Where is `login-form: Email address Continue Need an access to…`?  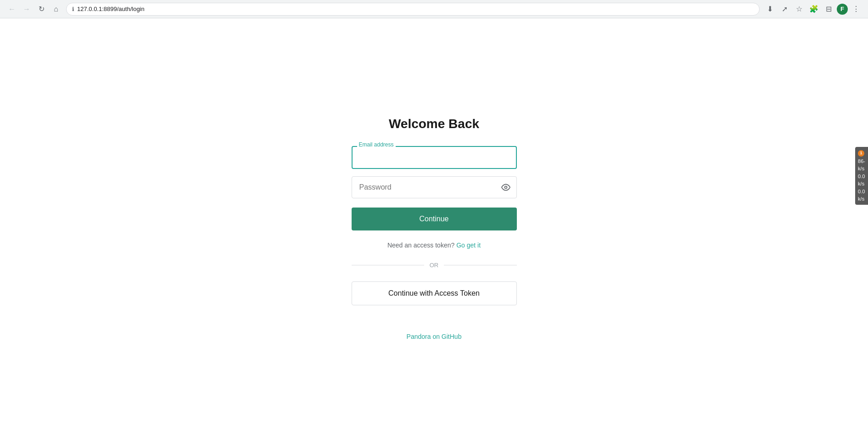
login-form: Email address Continue Need an access to… is located at coordinates (434, 226).